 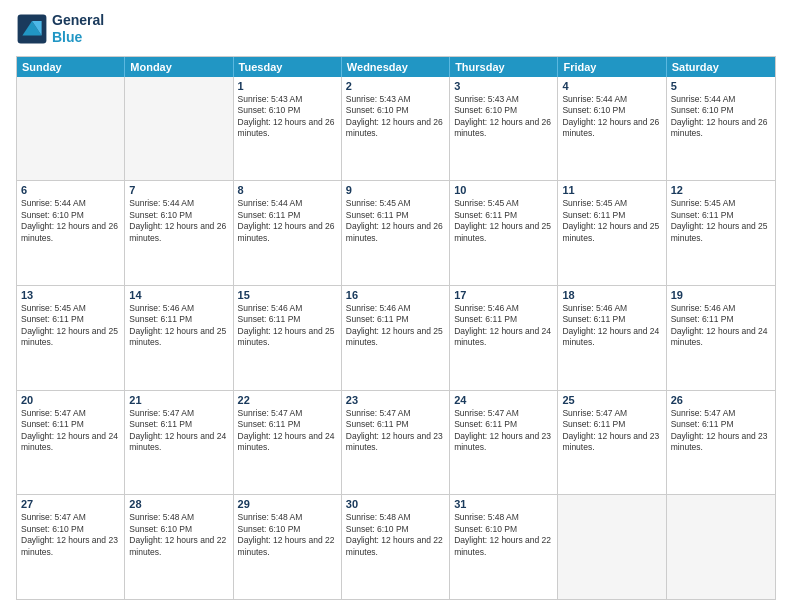 I want to click on cal-cell: 23Sunrise: 5:47 AMSunset: 6:11 PMDayligh…, so click(x=396, y=443).